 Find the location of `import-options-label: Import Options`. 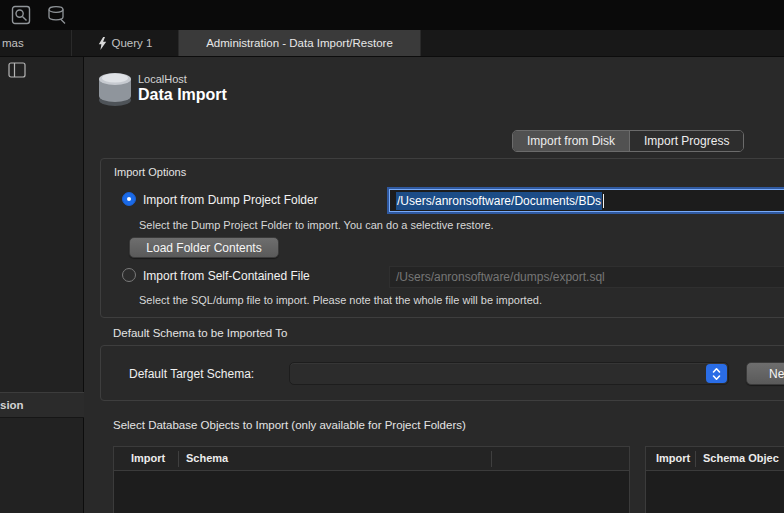

import-options-label: Import Options is located at coordinates (150, 172).